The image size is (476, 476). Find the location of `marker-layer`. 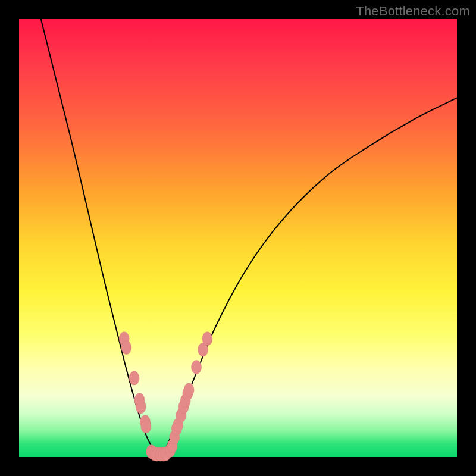

marker-layer is located at coordinates (165, 396).